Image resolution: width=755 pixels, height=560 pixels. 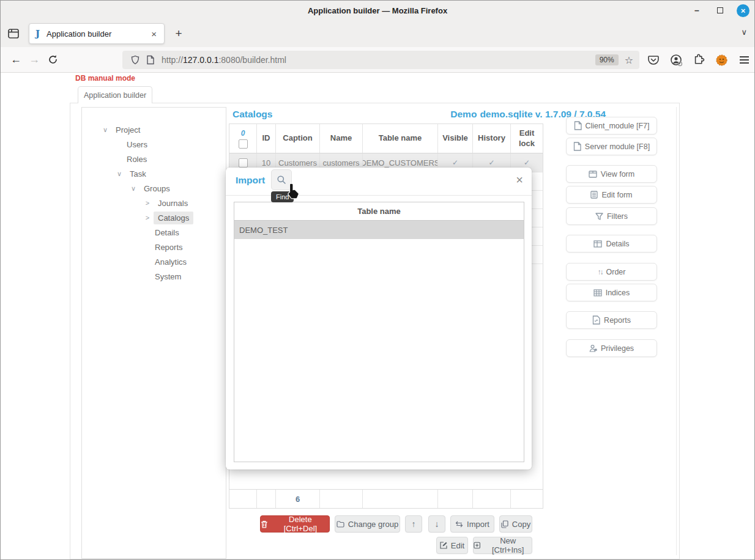 I want to click on side-button-label: View form, so click(x=618, y=174).